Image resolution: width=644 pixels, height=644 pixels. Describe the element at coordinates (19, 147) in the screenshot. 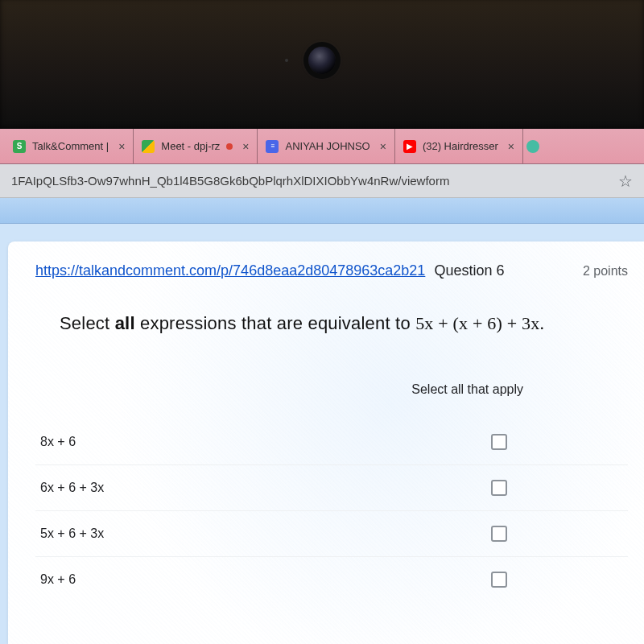

I see `talkcomment-favicon-icon: S` at that location.